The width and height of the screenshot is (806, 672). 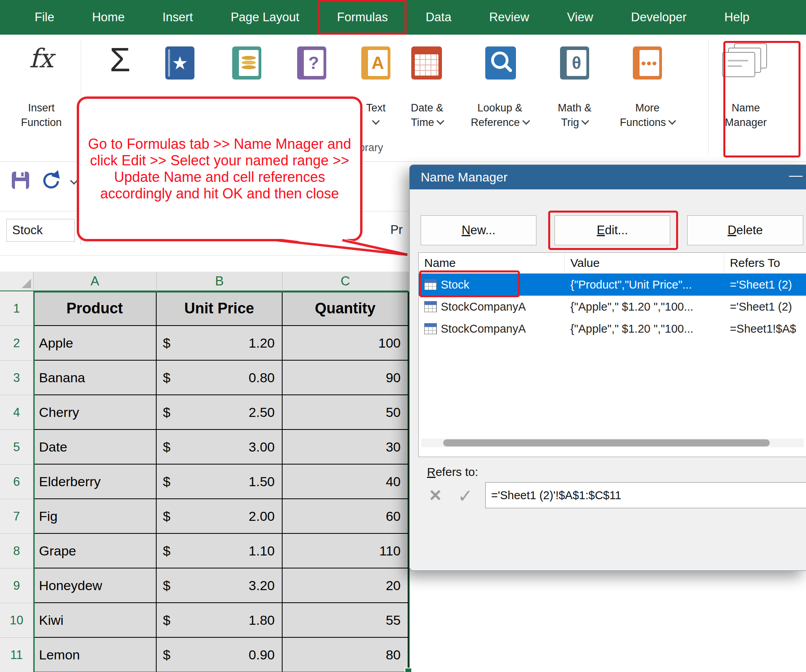 What do you see at coordinates (41, 230) in the screenshot?
I see `name-box: Stock` at bounding box center [41, 230].